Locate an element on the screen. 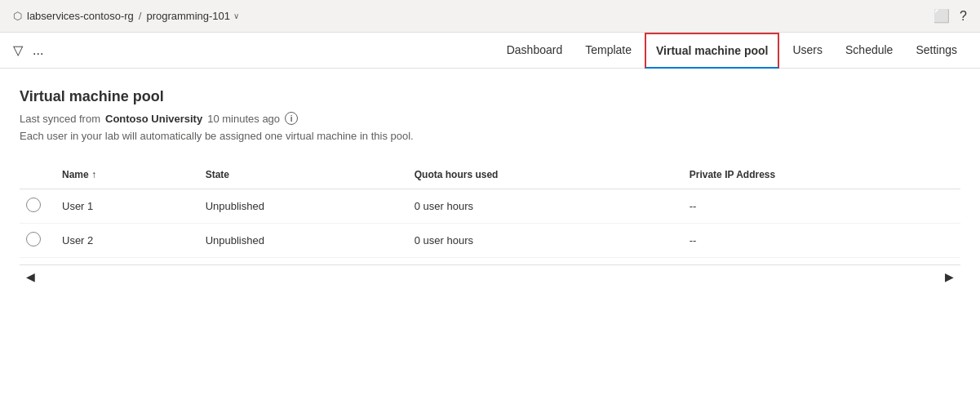 This screenshot has height=413, width=980. row-2-name: User 2 is located at coordinates (124, 240).